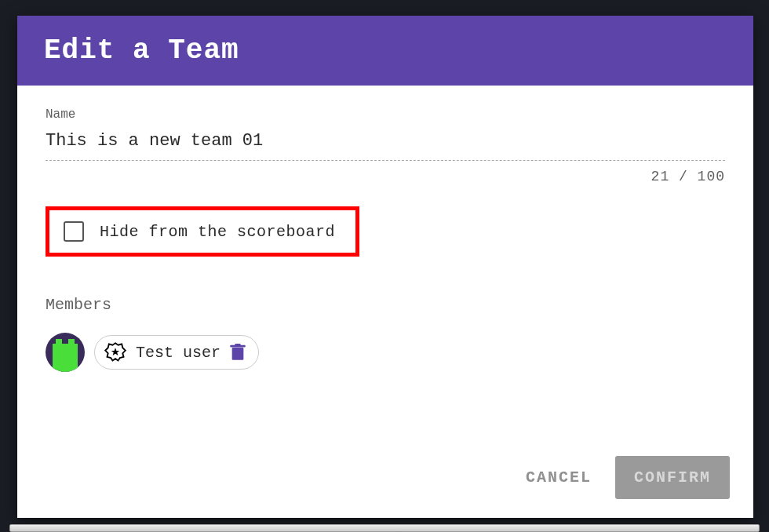 The height and width of the screenshot is (532, 769). What do you see at coordinates (385, 352) in the screenshot?
I see `member-row: Test user` at bounding box center [385, 352].